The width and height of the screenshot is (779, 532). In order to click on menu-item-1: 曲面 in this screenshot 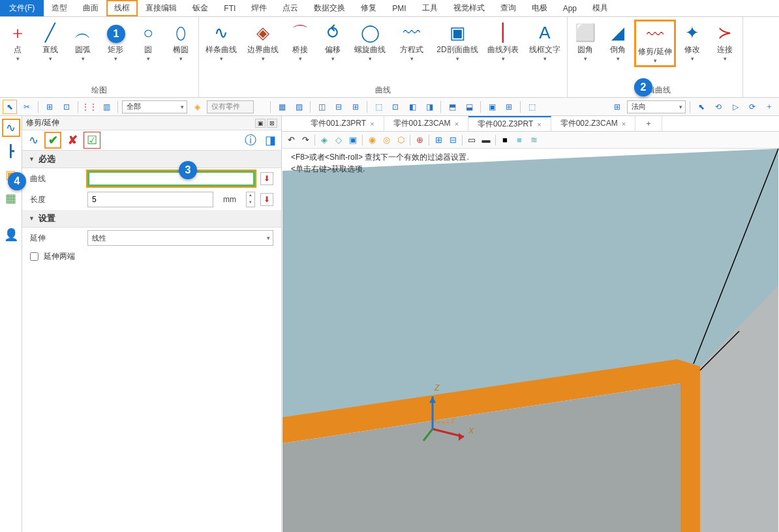, I will do `click(91, 8)`.